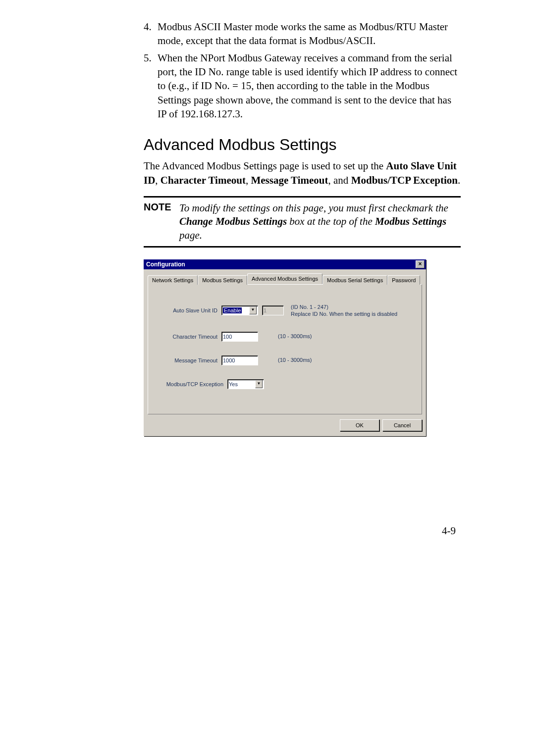 The image size is (535, 756). I want to click on close-icon: ×, so click(420, 264).